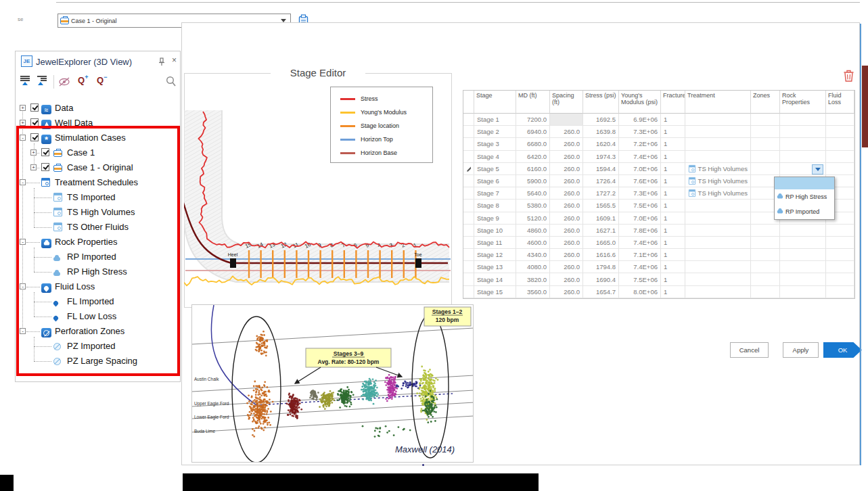 The height and width of the screenshot is (491, 868). What do you see at coordinates (97, 123) in the screenshot?
I see `tree-item-well-data: +Well Data` at bounding box center [97, 123].